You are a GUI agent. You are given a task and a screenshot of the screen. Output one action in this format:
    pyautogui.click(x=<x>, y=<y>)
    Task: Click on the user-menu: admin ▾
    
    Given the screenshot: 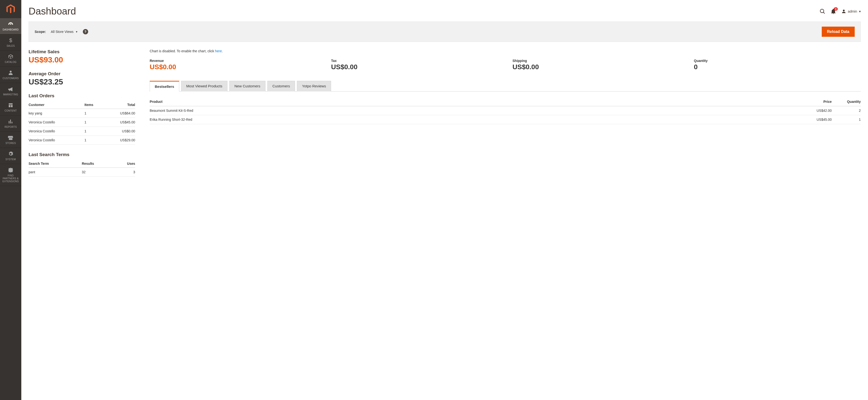 What is the action you would take?
    pyautogui.click(x=851, y=11)
    